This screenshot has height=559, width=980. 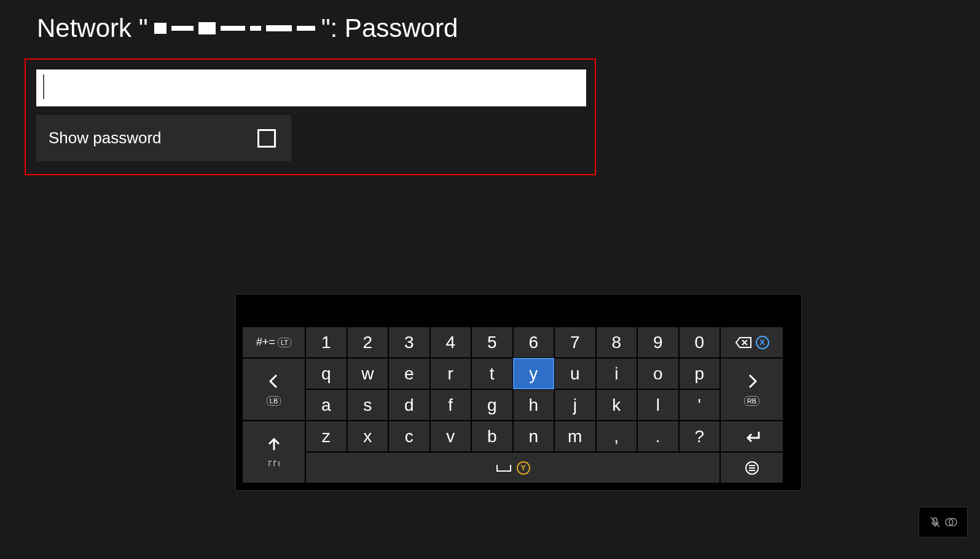 What do you see at coordinates (534, 342) in the screenshot?
I see `key-6: 6` at bounding box center [534, 342].